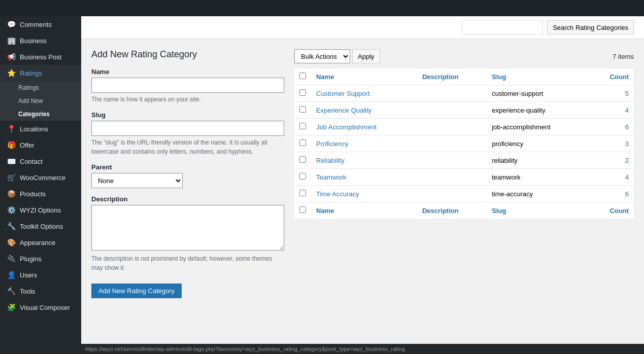  I want to click on sidebar-label-plugins: Plugins, so click(30, 259).